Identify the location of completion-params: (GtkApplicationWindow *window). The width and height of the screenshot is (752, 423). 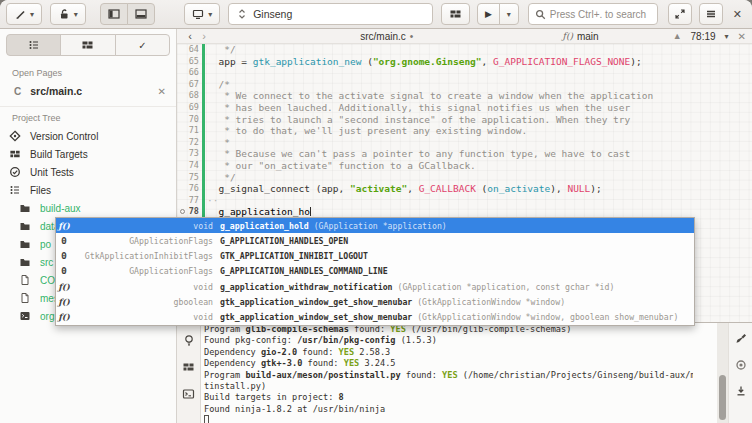
(488, 302).